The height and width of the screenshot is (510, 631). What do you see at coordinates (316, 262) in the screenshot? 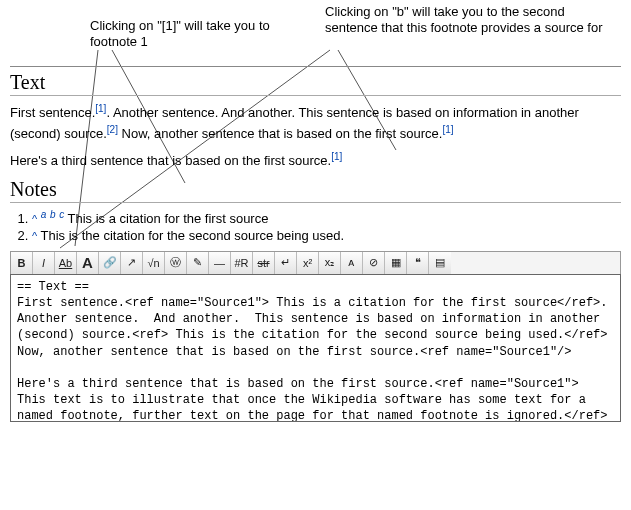
I see `editor-toolbar: B I Ab A 🔗 ↗ √n ⓦ ✎ — #R str ↵ x² x₂ ᴀ ⊘…` at bounding box center [316, 262].